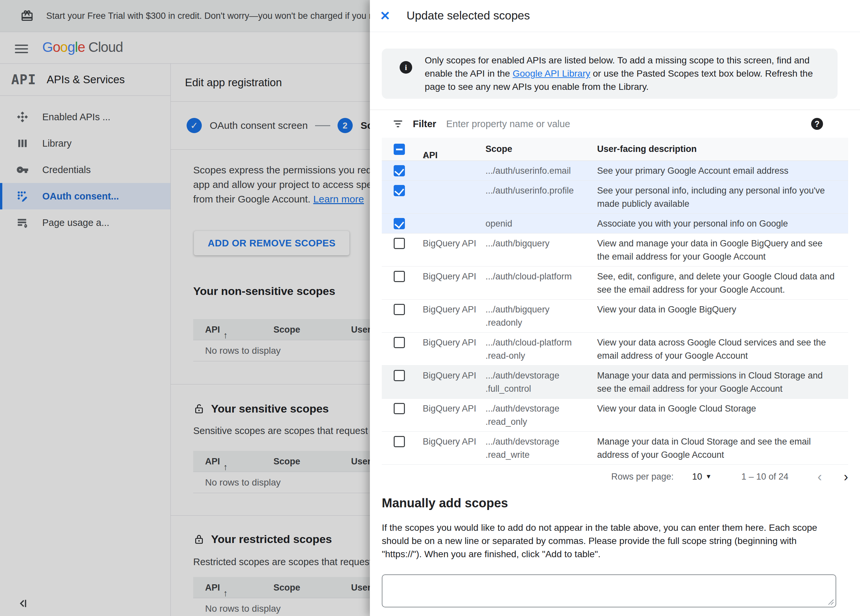 The height and width of the screenshot is (616, 860). I want to click on chevron-left-icon: ‹, so click(820, 476).